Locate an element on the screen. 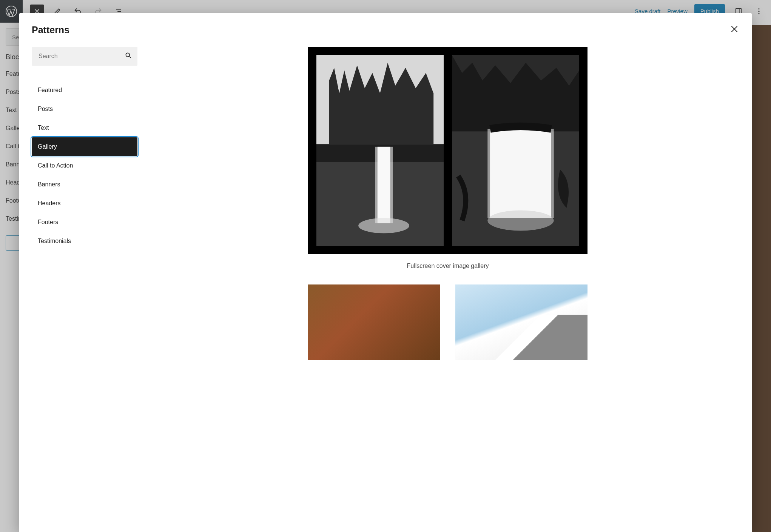 This screenshot has height=532, width=771. modal-header: Patterns is located at coordinates (386, 26).